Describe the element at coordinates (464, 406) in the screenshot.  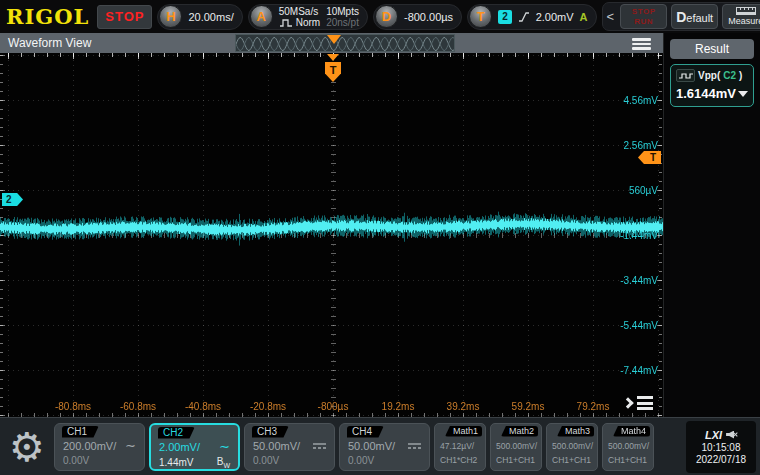
I see `time-label: 39.2ms` at that location.